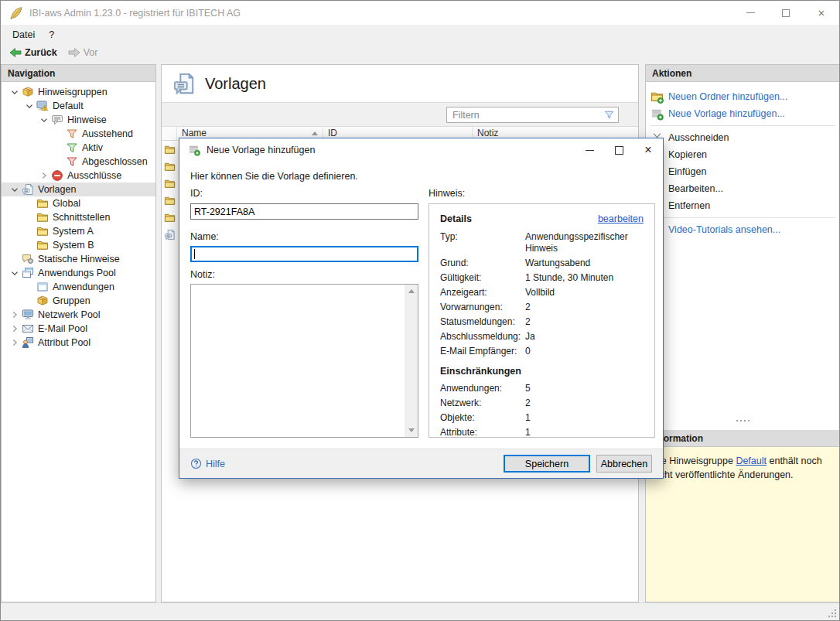 Image resolution: width=840 pixels, height=621 pixels. Describe the element at coordinates (541, 371) in the screenshot. I see `restrictions-heading: Einschränkungen` at that location.